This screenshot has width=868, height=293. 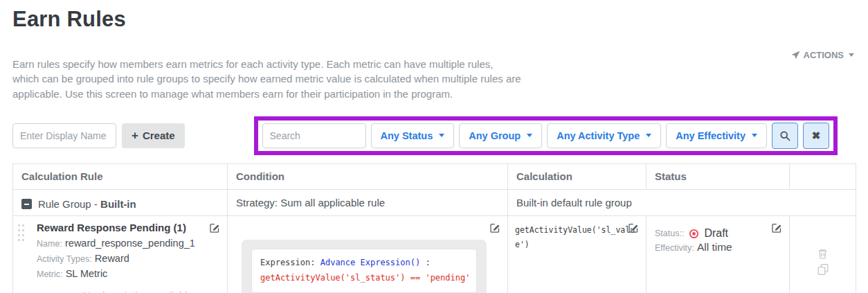 What do you see at coordinates (598, 136) in the screenshot?
I see `filter-any-activity-type-label: Any Activity Type` at bounding box center [598, 136].